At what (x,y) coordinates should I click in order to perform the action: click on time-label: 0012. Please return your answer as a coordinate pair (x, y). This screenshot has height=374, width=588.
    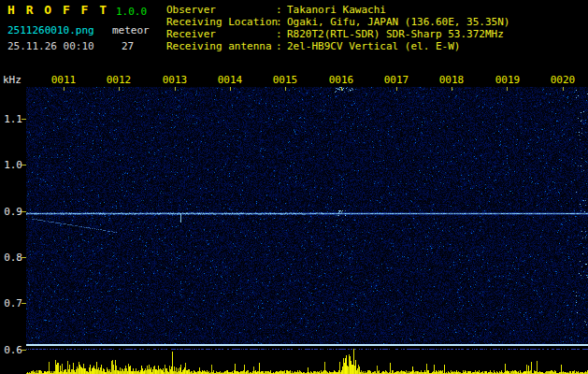
    Looking at the image, I should click on (119, 80).